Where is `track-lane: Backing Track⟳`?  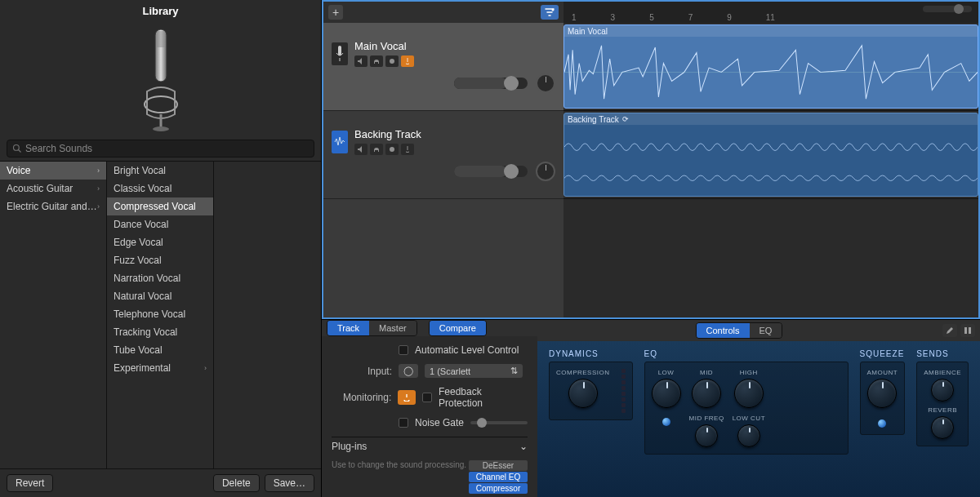
track-lane: Backing Track⟳ is located at coordinates (771, 155).